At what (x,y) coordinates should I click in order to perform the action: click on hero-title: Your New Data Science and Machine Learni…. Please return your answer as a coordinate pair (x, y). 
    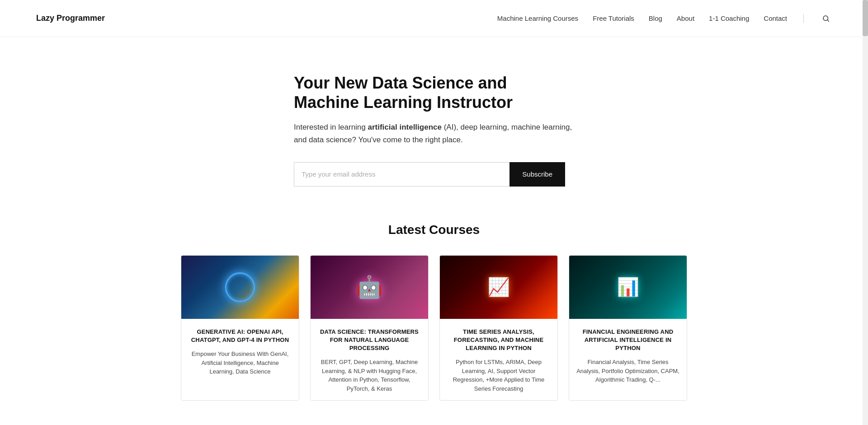
    Looking at the image, I should click on (434, 93).